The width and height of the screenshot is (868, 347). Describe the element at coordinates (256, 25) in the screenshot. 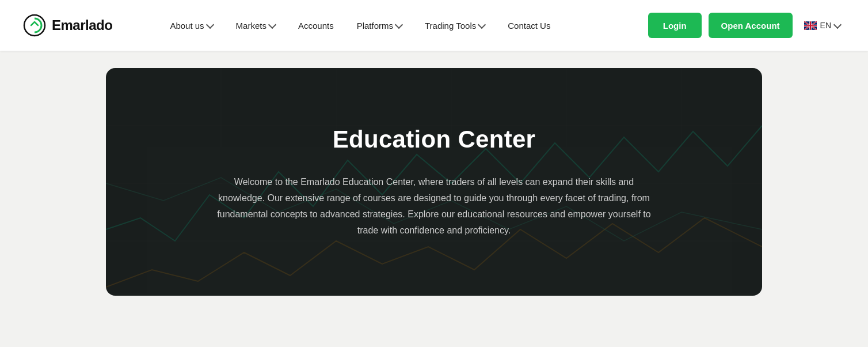

I see `nav-item-markets: Markets` at that location.